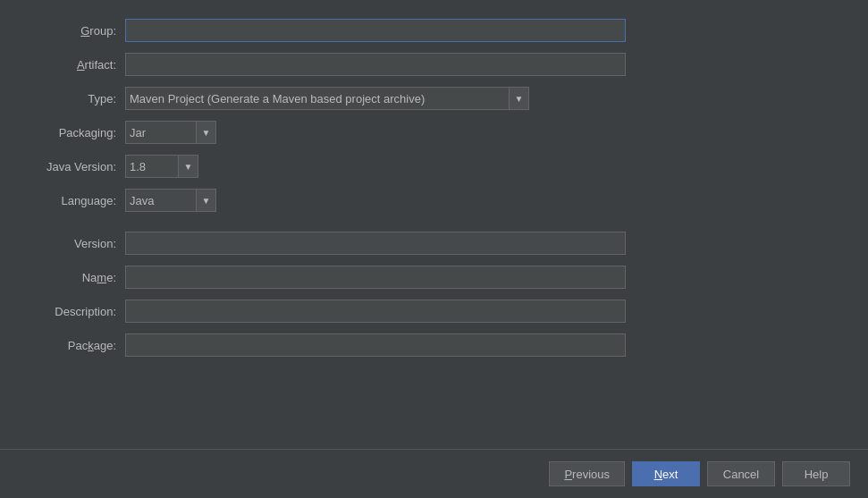  I want to click on language-select: Java, so click(161, 200).